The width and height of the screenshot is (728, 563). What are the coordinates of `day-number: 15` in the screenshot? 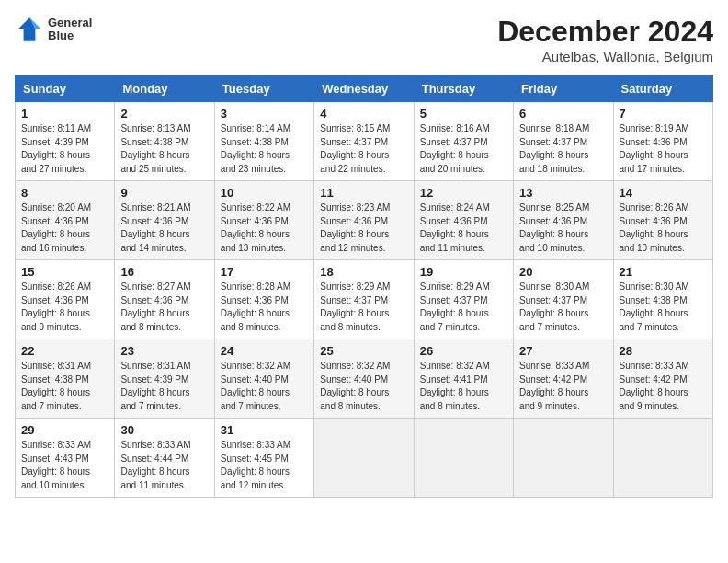 It's located at (64, 272).